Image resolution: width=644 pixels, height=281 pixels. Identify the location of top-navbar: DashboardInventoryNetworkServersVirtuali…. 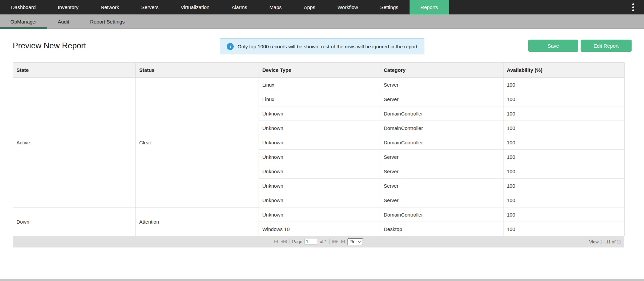
(322, 7).